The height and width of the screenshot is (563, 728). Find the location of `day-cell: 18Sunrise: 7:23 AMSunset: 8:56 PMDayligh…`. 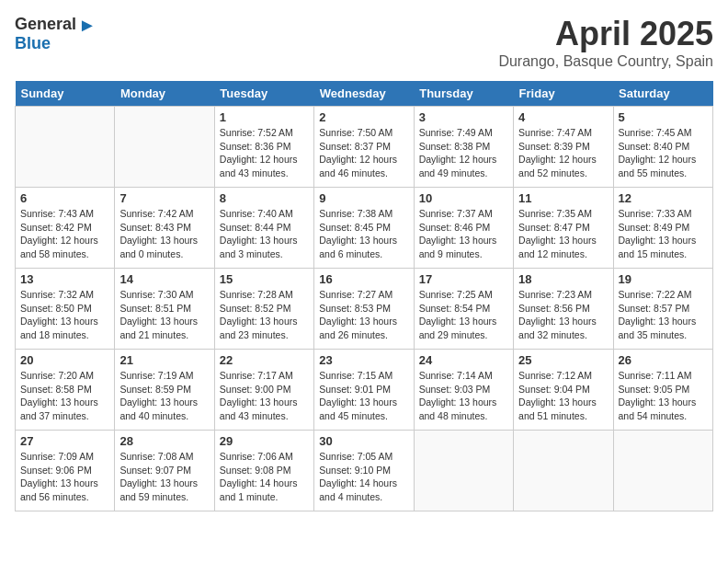

day-cell: 18Sunrise: 7:23 AMSunset: 8:56 PMDayligh… is located at coordinates (563, 309).